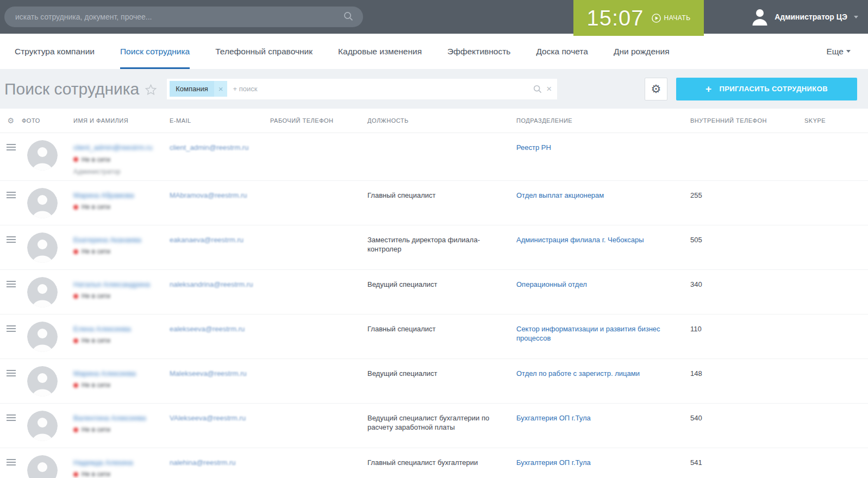  Describe the element at coordinates (221, 89) in the screenshot. I see `chip-remove-icon: ×` at that location.